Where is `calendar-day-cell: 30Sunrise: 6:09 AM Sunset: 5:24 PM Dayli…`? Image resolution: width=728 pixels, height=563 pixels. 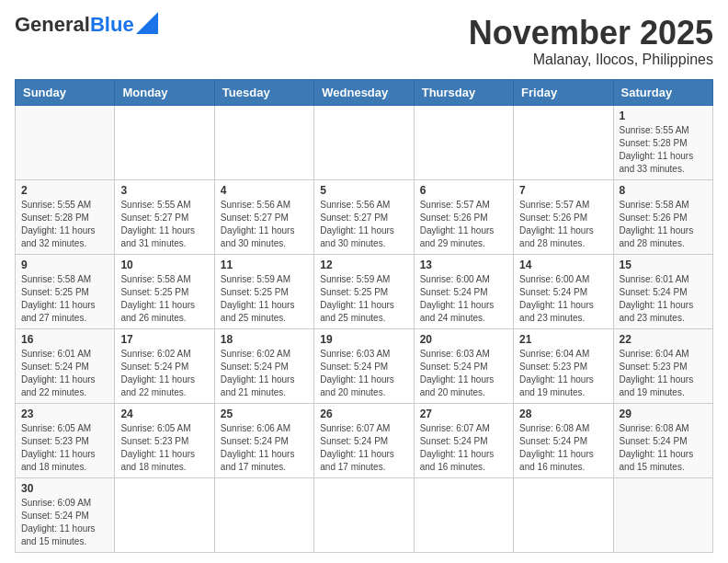
calendar-day-cell: 30Sunrise: 6:09 AM Sunset: 5:24 PM Dayli… is located at coordinates (65, 515).